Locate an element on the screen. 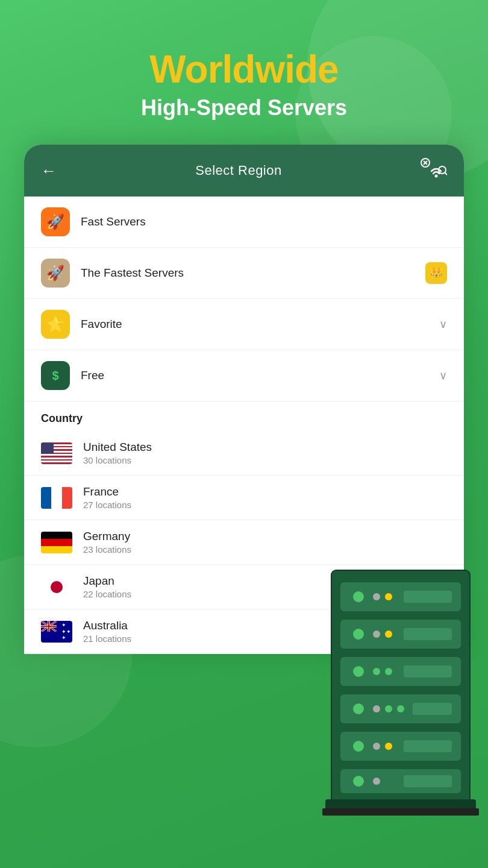 The image size is (488, 868). country-info-fr: France 27 locations is located at coordinates (265, 498).